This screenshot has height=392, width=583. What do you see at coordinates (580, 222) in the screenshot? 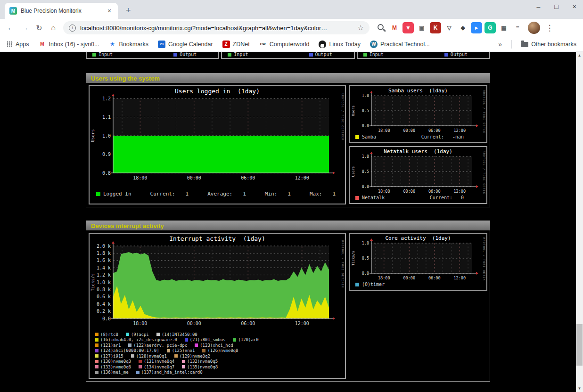
I see `scrollbar-track` at bounding box center [580, 222].